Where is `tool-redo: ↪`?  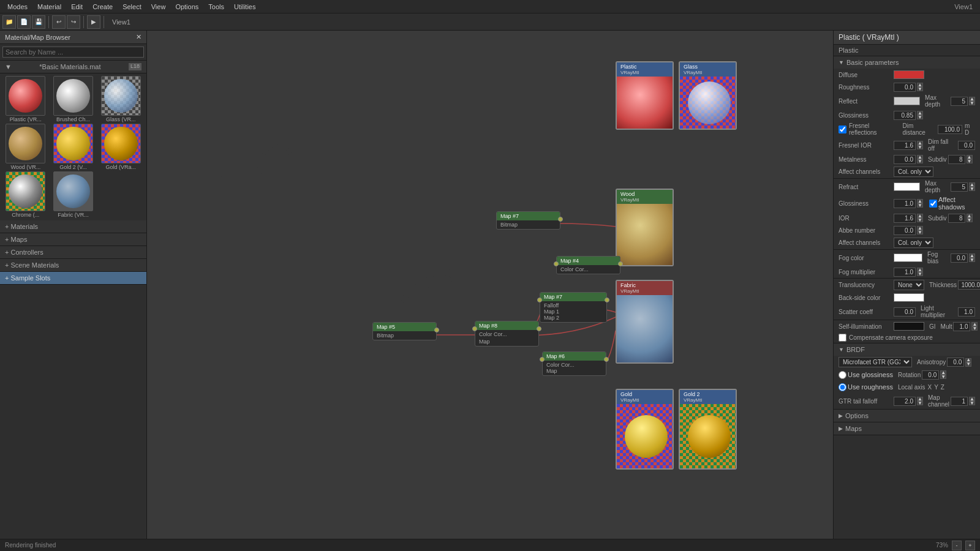
tool-redo: ↪ is located at coordinates (74, 22).